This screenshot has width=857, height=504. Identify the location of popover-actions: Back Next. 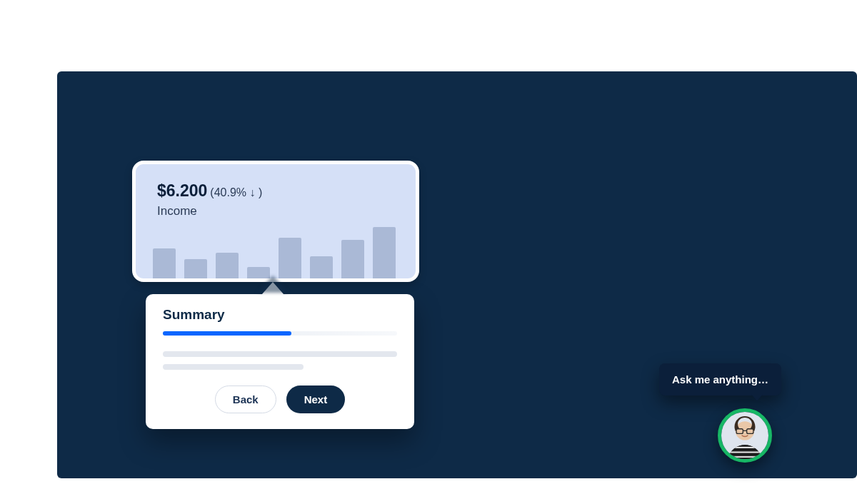
(280, 400).